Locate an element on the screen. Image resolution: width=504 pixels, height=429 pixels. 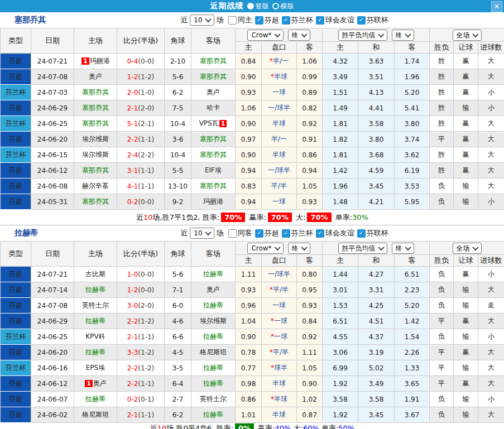
same-venue-label: 同客 is located at coordinates (245, 233).